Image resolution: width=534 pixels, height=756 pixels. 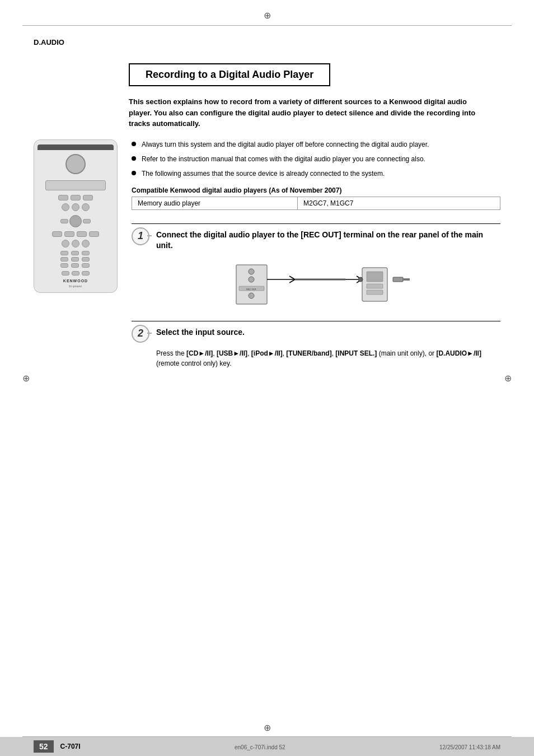 I want to click on top-hr-line, so click(x=267, y=26).